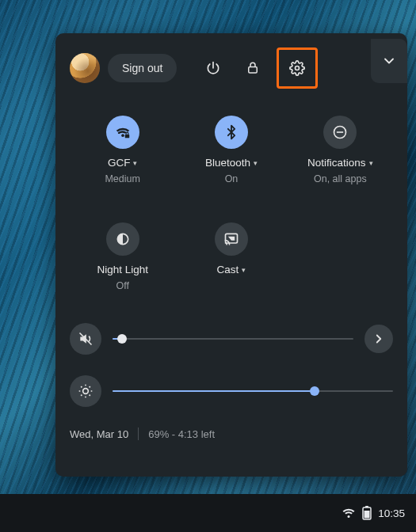 This screenshot has width=416, height=532. I want to click on bluetooth-icon, so click(231, 132).